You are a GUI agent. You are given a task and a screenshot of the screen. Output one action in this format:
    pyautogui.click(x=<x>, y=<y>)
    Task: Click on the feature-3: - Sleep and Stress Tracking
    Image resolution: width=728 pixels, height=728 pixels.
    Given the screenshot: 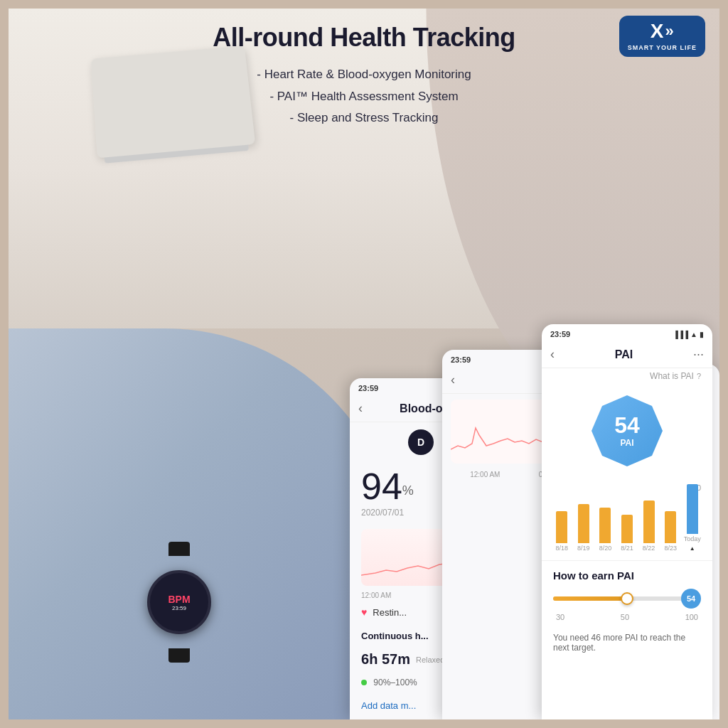 What is the action you would take?
    pyautogui.click(x=364, y=118)
    